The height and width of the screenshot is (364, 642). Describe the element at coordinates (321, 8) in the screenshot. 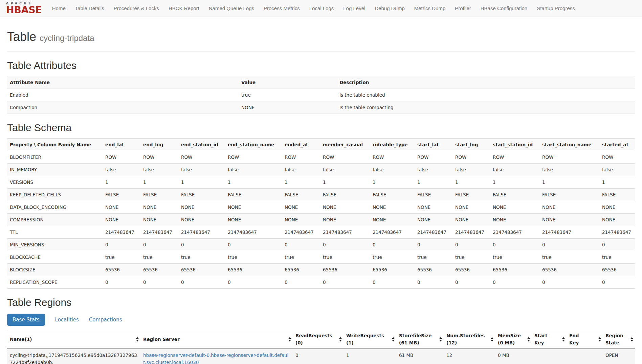

I see `top-navbar: APACHE HBASE HomeTable DetailsProcedures…` at that location.